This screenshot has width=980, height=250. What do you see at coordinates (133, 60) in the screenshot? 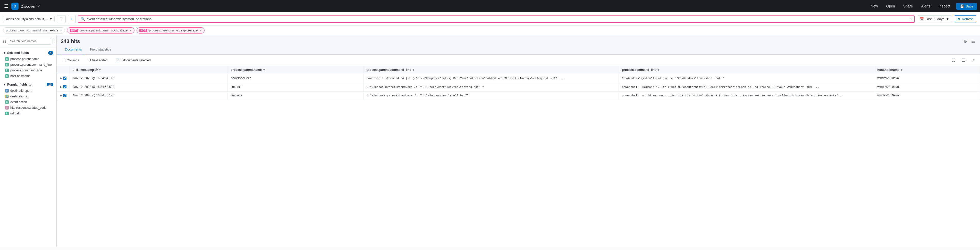
I see `selected-docs-button: 📄 3 documents selected` at bounding box center [133, 60].